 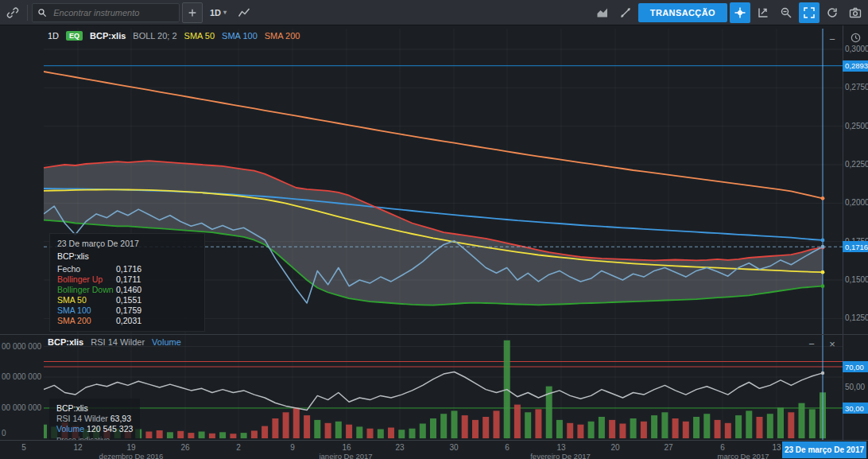 What do you see at coordinates (127, 290) in the screenshot?
I see `tooltip-row: Bollinger Down0,1460` at bounding box center [127, 290].